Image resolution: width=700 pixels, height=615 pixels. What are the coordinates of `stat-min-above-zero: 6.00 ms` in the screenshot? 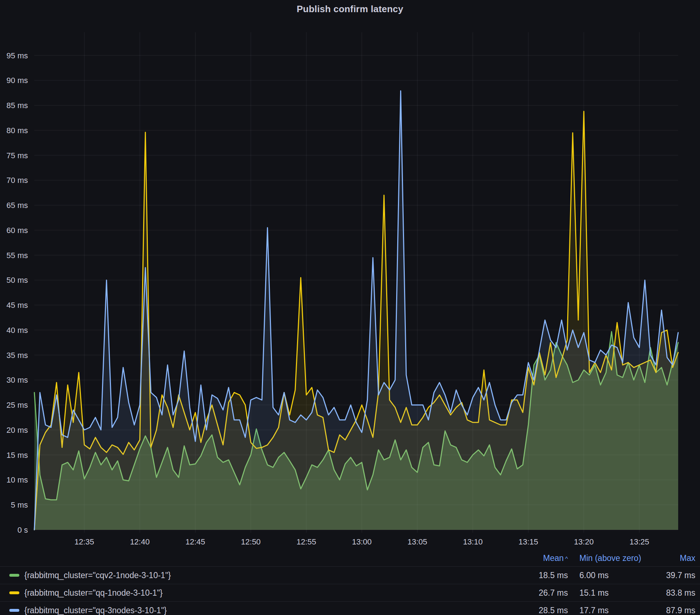 It's located at (610, 576).